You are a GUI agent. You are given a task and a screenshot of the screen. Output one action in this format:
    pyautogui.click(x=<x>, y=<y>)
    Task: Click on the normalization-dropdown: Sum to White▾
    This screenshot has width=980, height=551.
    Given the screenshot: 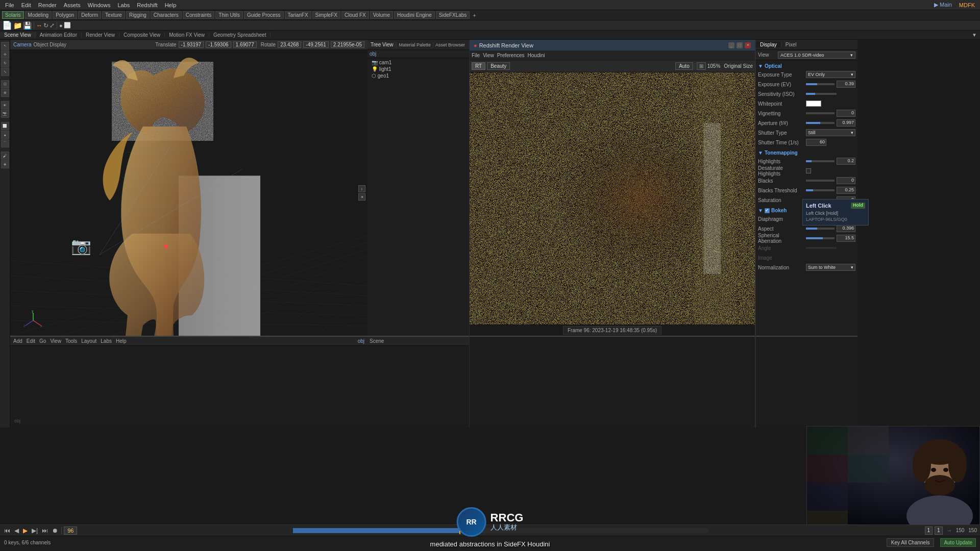 What is the action you would take?
    pyautogui.click(x=831, y=267)
    